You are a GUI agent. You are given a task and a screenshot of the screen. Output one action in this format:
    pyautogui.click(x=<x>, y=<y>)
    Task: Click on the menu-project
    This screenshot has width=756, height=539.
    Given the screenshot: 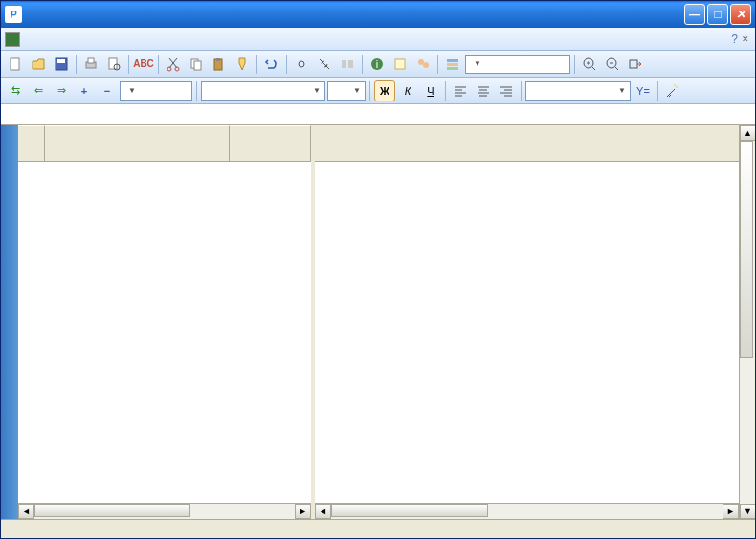 What is the action you would take?
    pyautogui.click(x=125, y=39)
    